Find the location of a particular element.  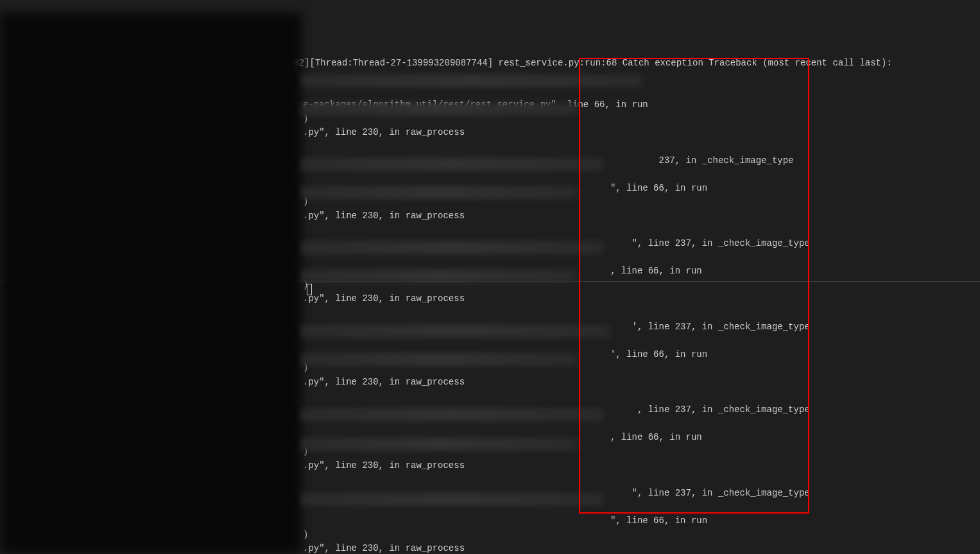

cursor-highlight is located at coordinates (309, 290).